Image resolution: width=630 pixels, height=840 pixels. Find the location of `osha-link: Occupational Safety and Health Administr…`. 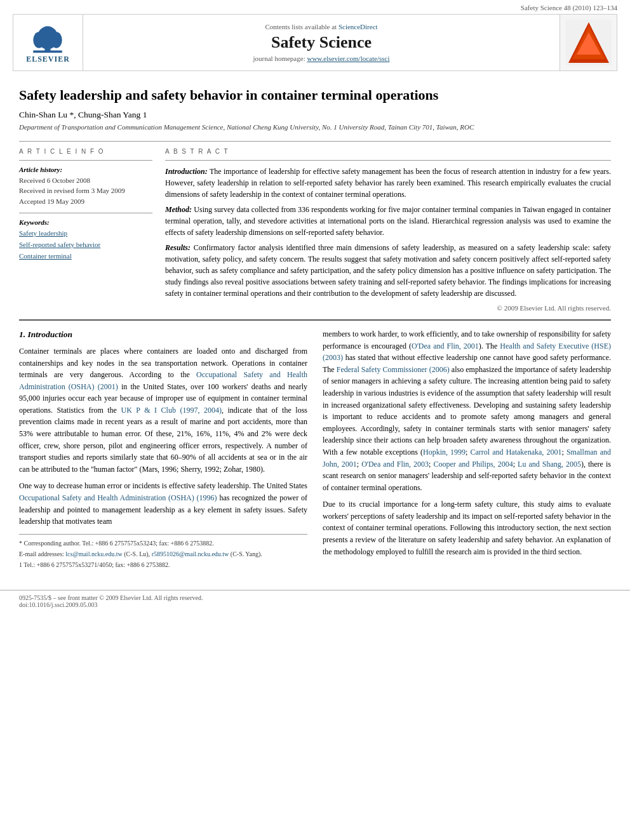

osha-link: Occupational Safety and Health Administr… is located at coordinates (163, 381).